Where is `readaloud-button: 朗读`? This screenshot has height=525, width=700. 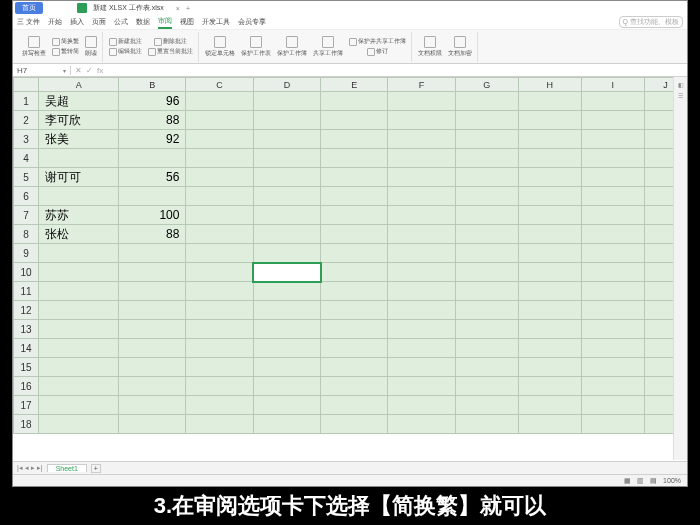 readaloud-button: 朗读 is located at coordinates (91, 47).